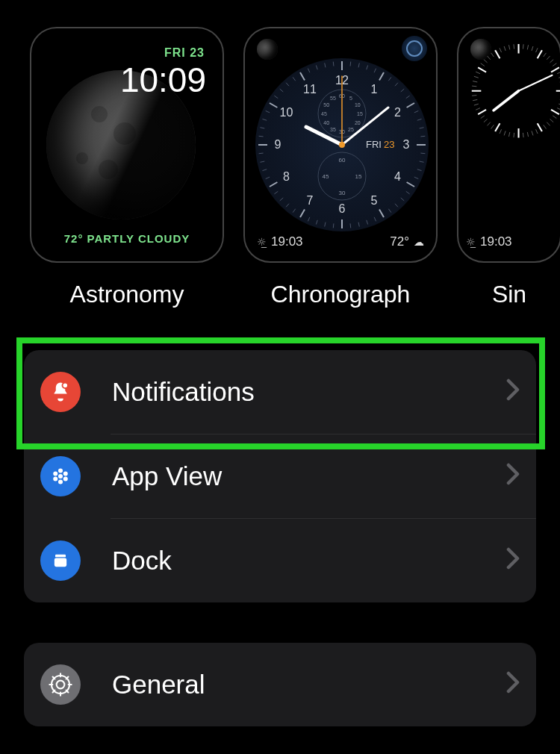  I want to click on cloud-icon: ☁, so click(419, 242).